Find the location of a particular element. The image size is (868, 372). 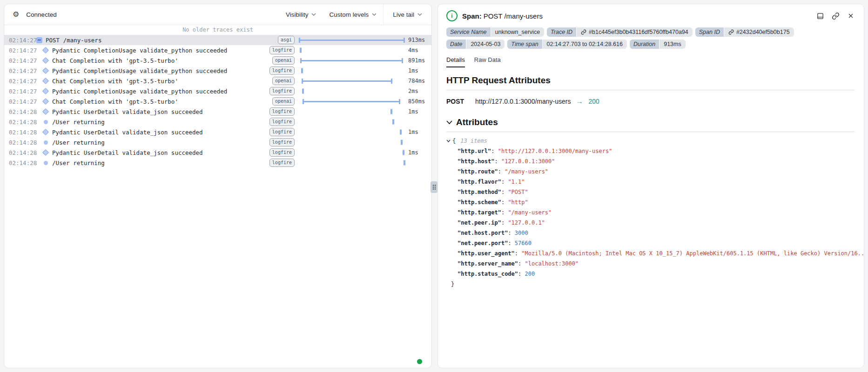

attribute-row: "net.host.port": 3000 is located at coordinates (651, 233).